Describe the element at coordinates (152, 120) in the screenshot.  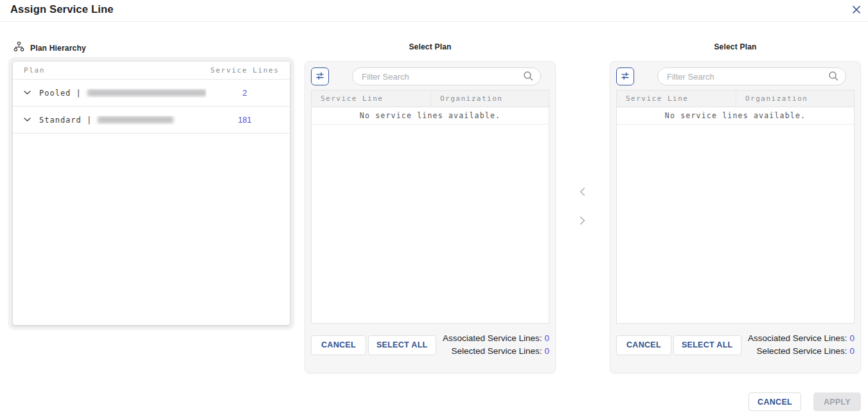
I see `plan-row-standard: Standard | 181` at that location.